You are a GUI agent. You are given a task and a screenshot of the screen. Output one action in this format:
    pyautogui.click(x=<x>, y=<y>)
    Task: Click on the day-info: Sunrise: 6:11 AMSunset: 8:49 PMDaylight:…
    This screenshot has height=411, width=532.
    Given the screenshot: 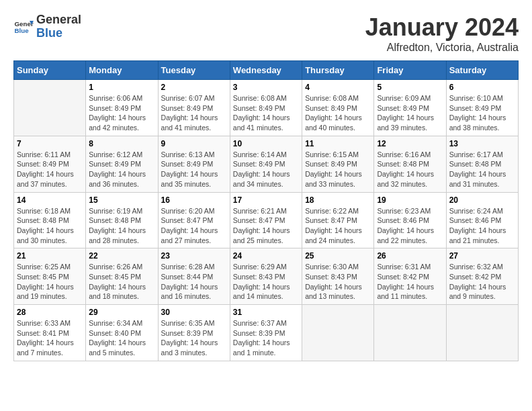 What is the action you would take?
    pyautogui.click(x=50, y=169)
    